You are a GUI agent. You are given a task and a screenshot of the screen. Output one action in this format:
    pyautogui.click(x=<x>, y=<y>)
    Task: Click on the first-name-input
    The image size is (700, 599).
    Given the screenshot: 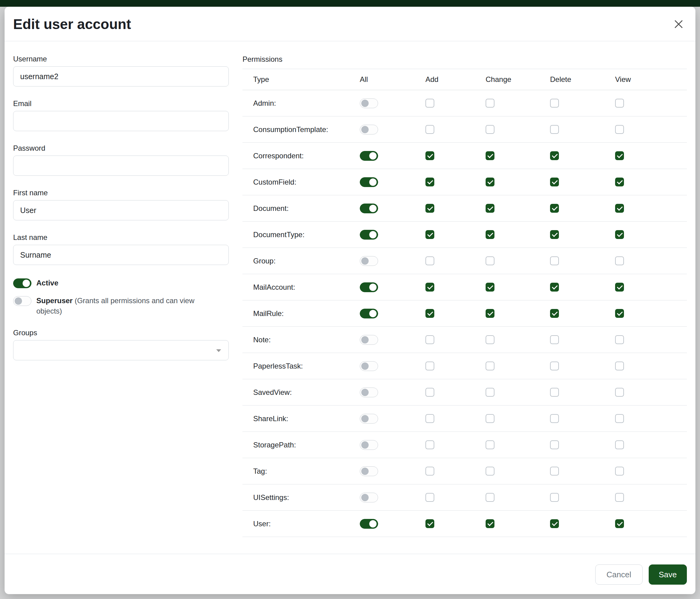 What is the action you would take?
    pyautogui.click(x=121, y=210)
    